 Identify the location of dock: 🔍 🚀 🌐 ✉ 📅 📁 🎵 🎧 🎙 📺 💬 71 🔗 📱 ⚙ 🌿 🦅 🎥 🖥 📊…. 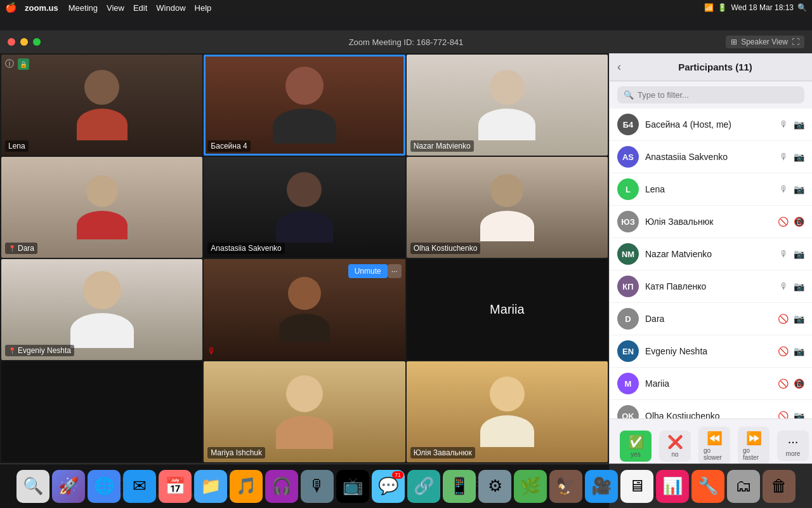
(406, 486).